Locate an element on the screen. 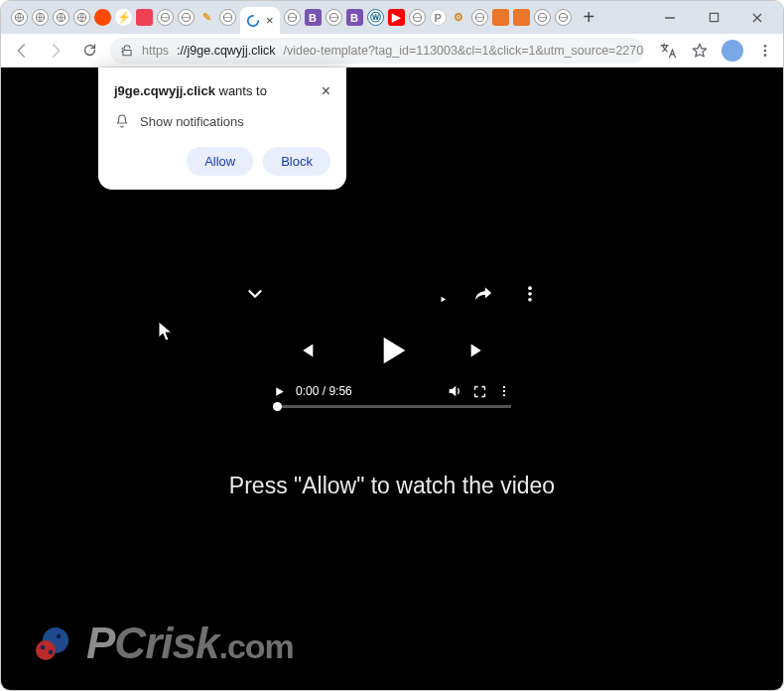 This screenshot has width=784, height=691. seek-bar is located at coordinates (392, 407).